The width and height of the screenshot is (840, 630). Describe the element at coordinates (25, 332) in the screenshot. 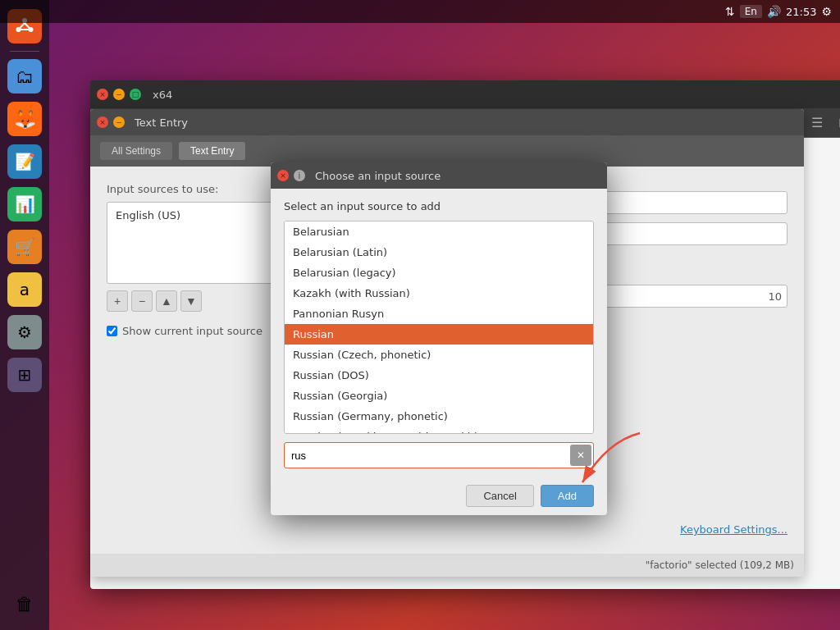

I see `taskbar-settings: ⚙` at that location.